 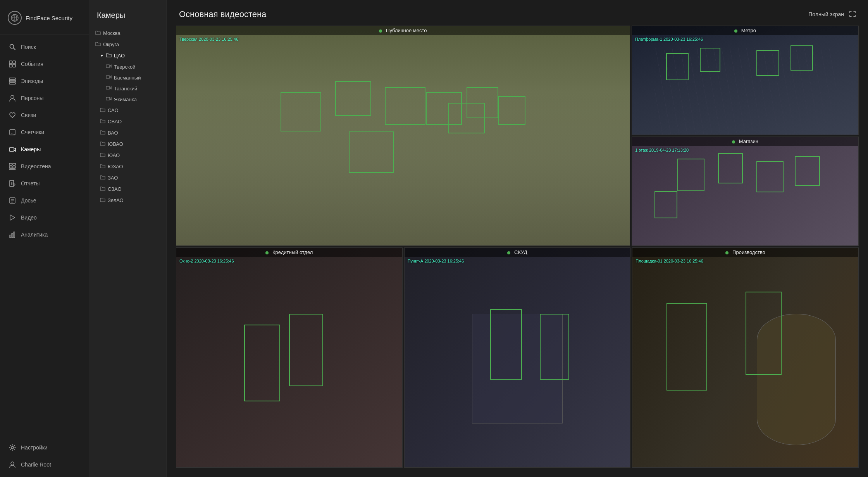 I want to click on sidebar-item-episodes: Эпизоды, so click(x=44, y=81).